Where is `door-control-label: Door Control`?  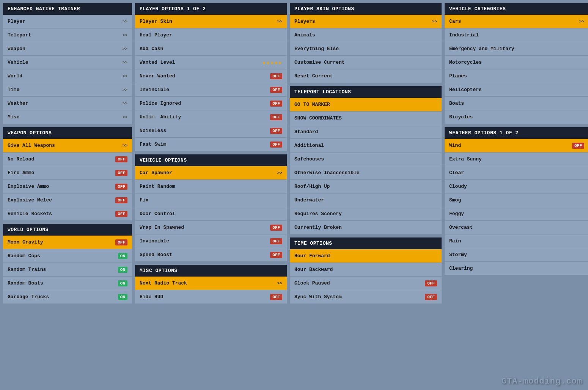 door-control-label: Door Control is located at coordinates (157, 214).